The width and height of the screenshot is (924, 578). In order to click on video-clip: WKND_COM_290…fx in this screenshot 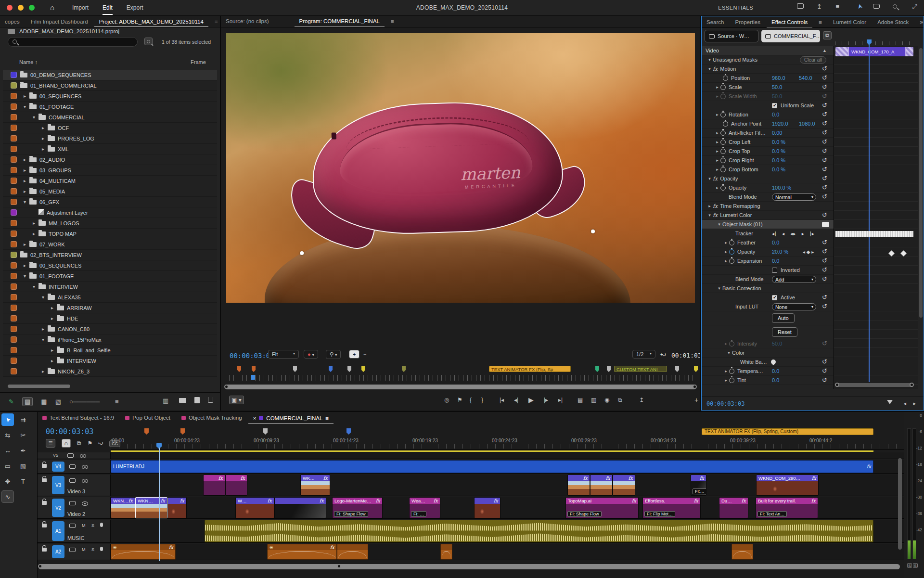, I will do `click(787, 485)`.